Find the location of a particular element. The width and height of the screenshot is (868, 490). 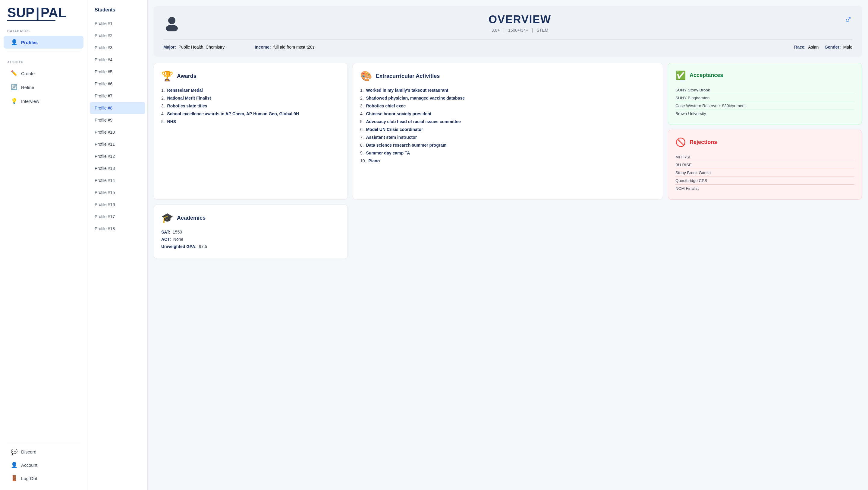

acceptances-title: Acceptances is located at coordinates (706, 76).